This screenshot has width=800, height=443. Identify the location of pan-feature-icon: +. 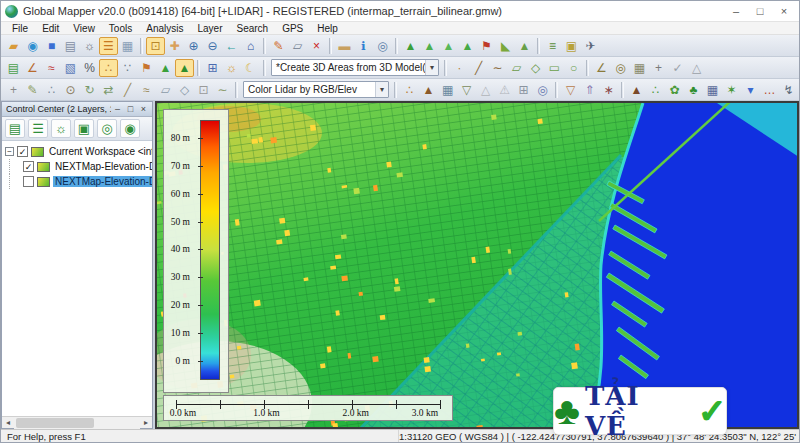
(14, 90).